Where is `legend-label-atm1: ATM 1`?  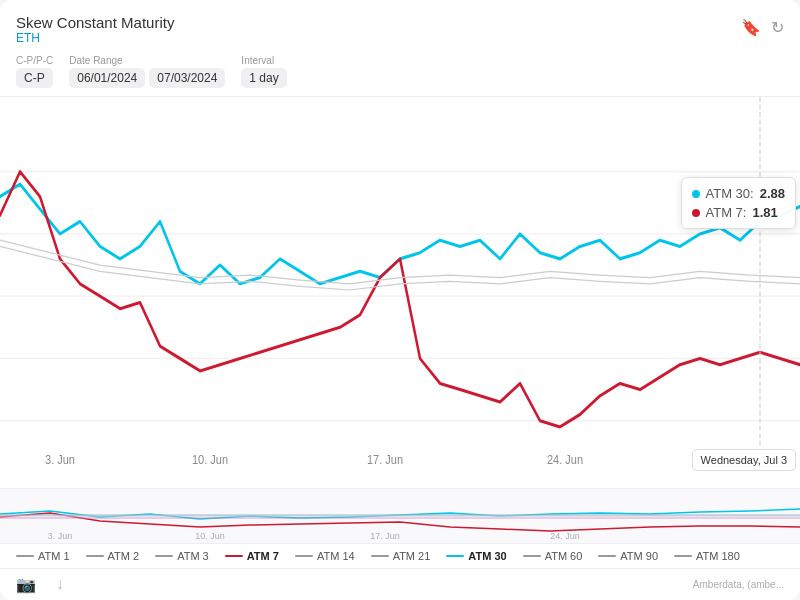
legend-label-atm1: ATM 1 is located at coordinates (54, 556).